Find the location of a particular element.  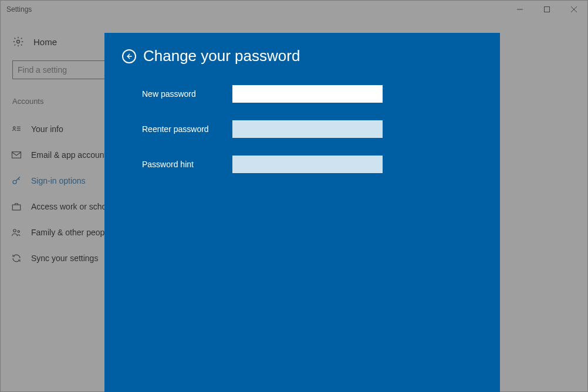

reenter-password-input is located at coordinates (307, 129).